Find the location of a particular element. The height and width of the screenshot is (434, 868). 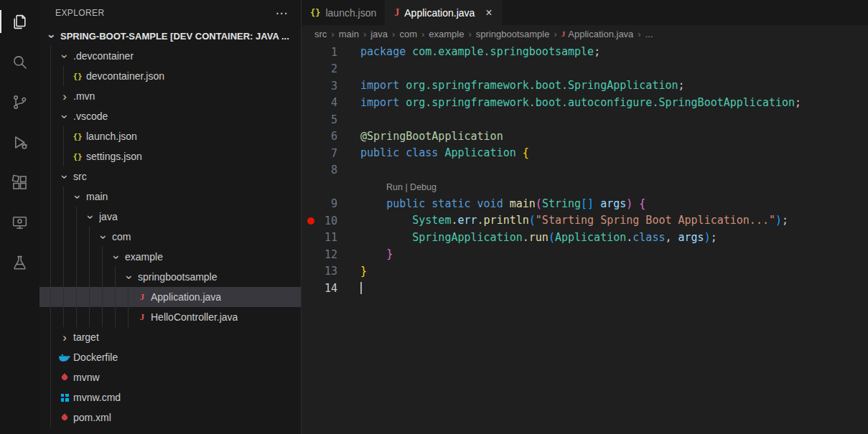

tab-launch.json: {}launch.json is located at coordinates (343, 13).